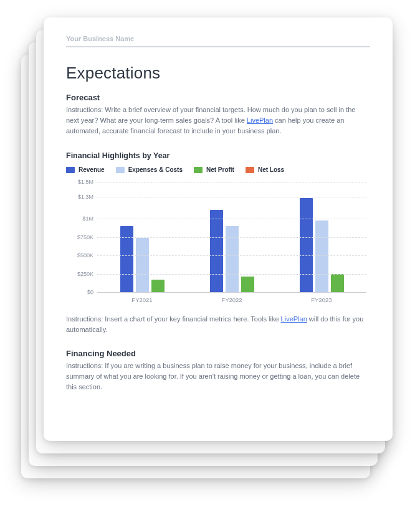  Describe the element at coordinates (80, 255) in the screenshot. I see `y-tick-label: $500K` at that location.